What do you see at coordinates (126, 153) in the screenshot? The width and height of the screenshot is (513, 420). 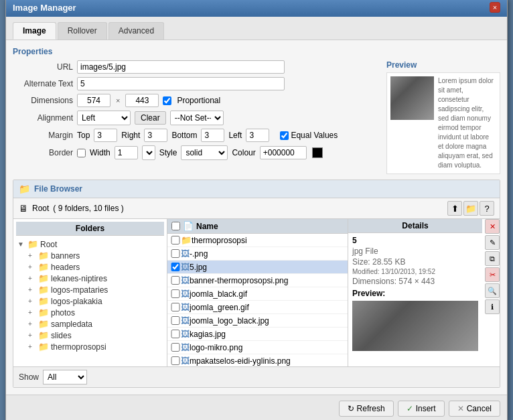 I see `border-width-input` at bounding box center [126, 153].